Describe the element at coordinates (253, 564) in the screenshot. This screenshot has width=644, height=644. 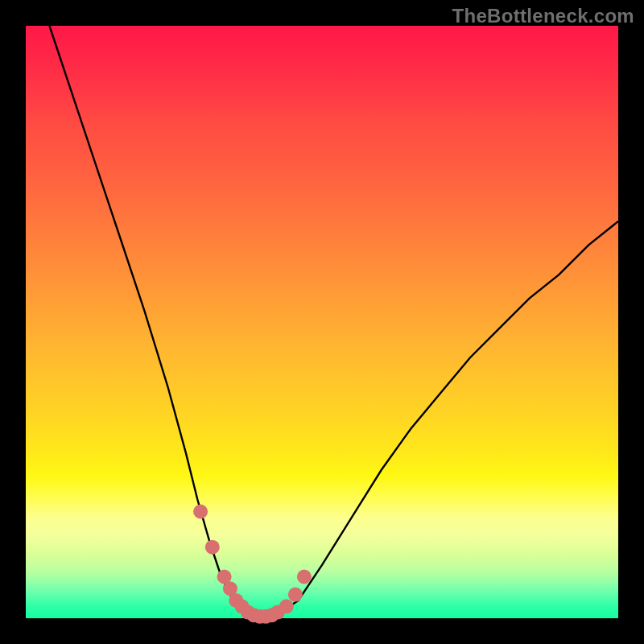
I see `highlight-dots` at that location.